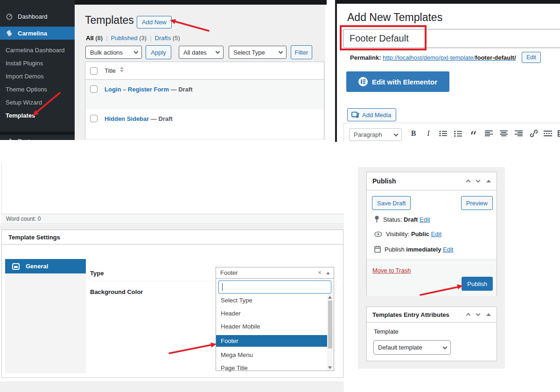 The image size is (560, 392). Describe the element at coordinates (46, 316) in the screenshot. I see `settings-tab-column: General` at that location.